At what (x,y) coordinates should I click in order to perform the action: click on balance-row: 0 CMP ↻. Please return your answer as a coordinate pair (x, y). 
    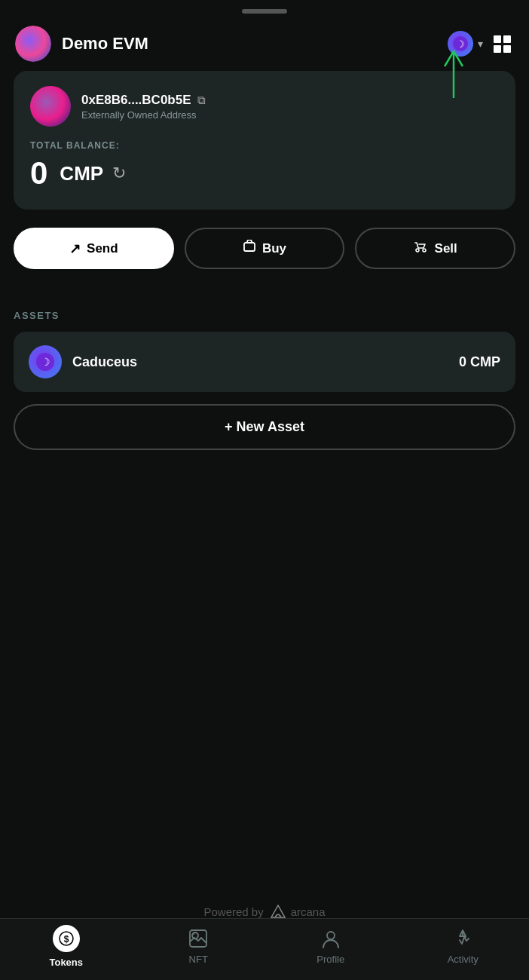
    Looking at the image, I should click on (264, 173).